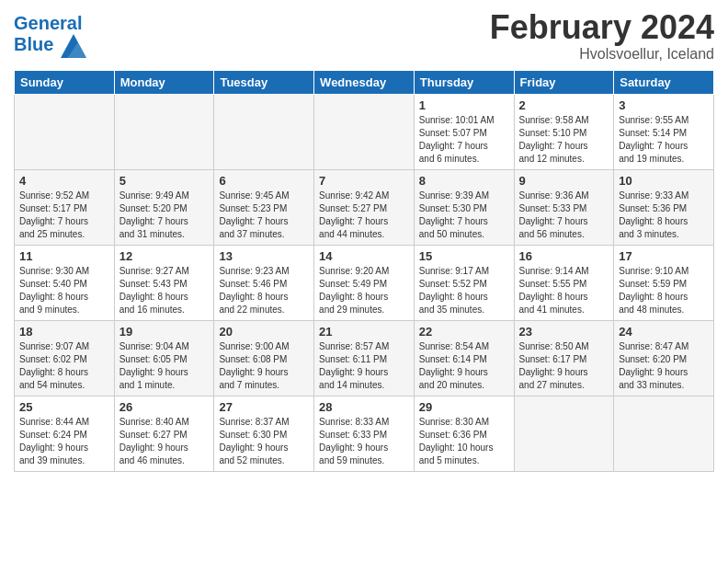  What do you see at coordinates (264, 366) in the screenshot?
I see `day-info: Sunrise: 9:00 AM Sunset: 6:08 PM Dayligh…` at bounding box center [264, 366].